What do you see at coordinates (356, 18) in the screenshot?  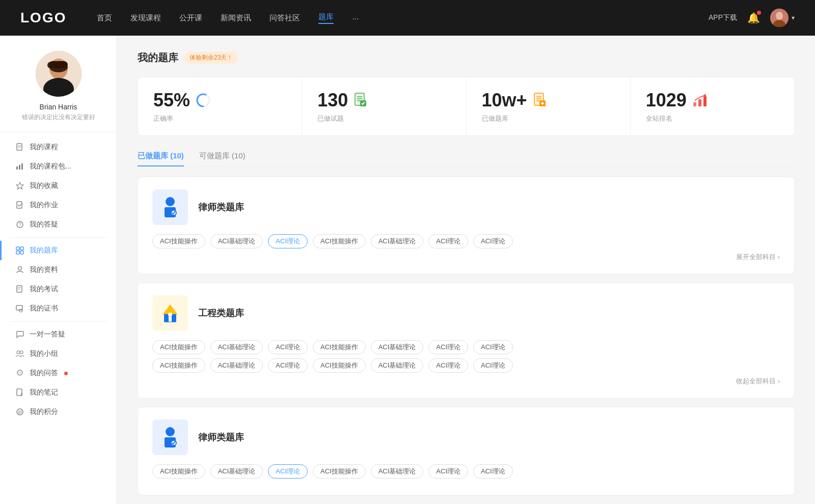 I see `nav-more: ···` at bounding box center [356, 18].